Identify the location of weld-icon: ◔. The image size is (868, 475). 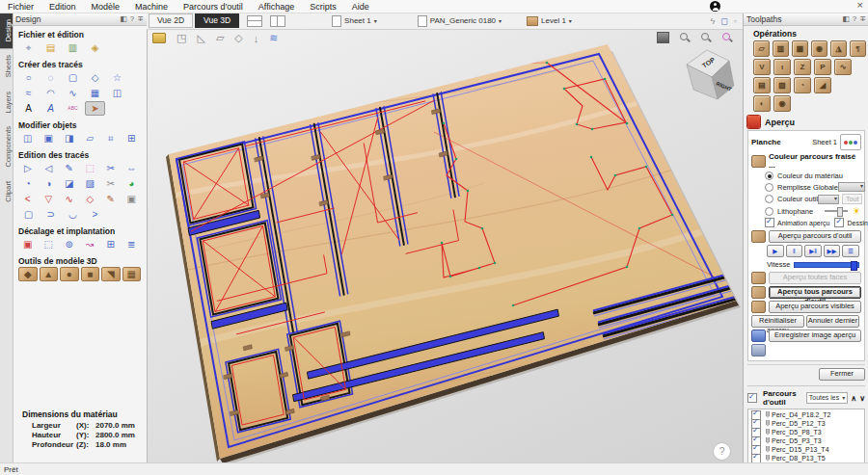
(28, 183).